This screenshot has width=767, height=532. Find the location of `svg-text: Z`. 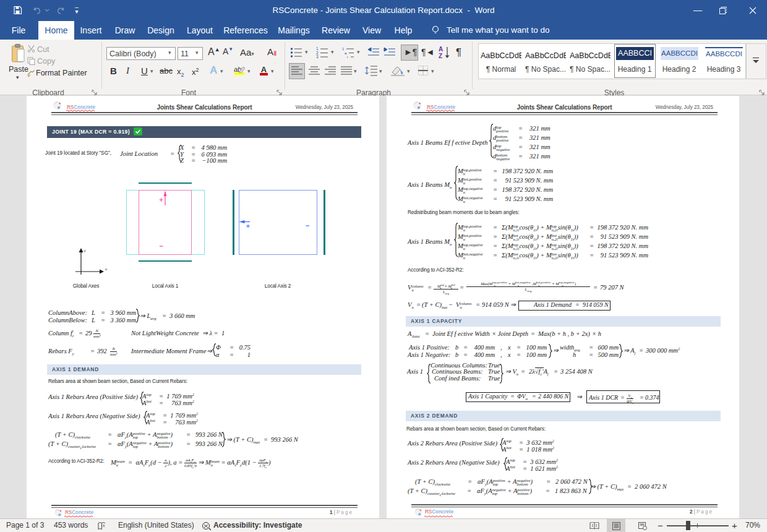

svg-text: Z is located at coordinates (440, 56).